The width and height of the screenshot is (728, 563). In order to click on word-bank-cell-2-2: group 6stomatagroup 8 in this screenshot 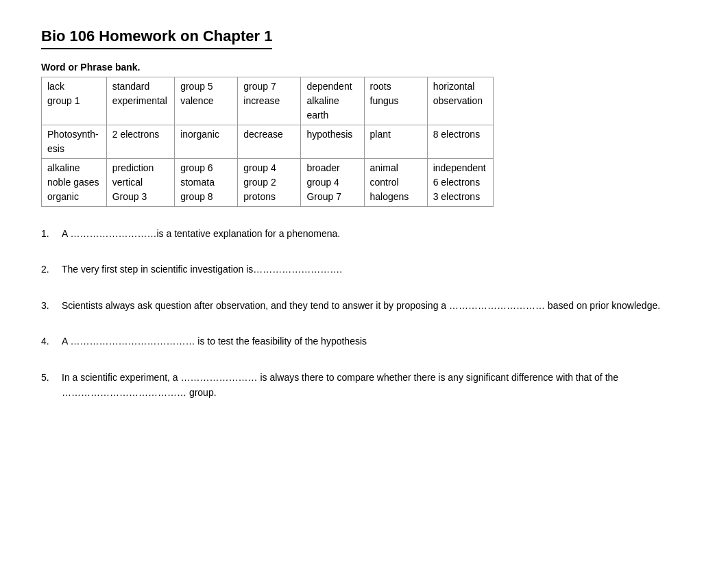, I will do `click(206, 183)`.